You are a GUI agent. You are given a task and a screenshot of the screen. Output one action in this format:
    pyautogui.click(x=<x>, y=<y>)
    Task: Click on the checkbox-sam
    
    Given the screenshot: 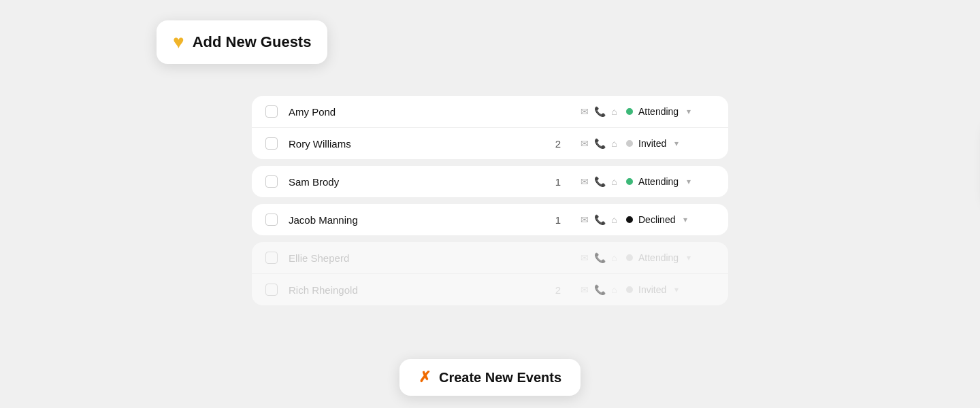 What is the action you would take?
    pyautogui.click(x=272, y=182)
    